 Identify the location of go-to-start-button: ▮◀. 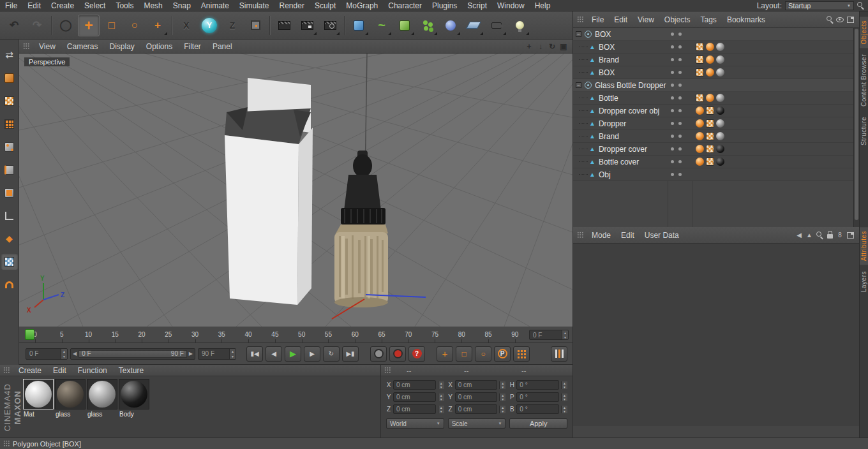
(255, 354).